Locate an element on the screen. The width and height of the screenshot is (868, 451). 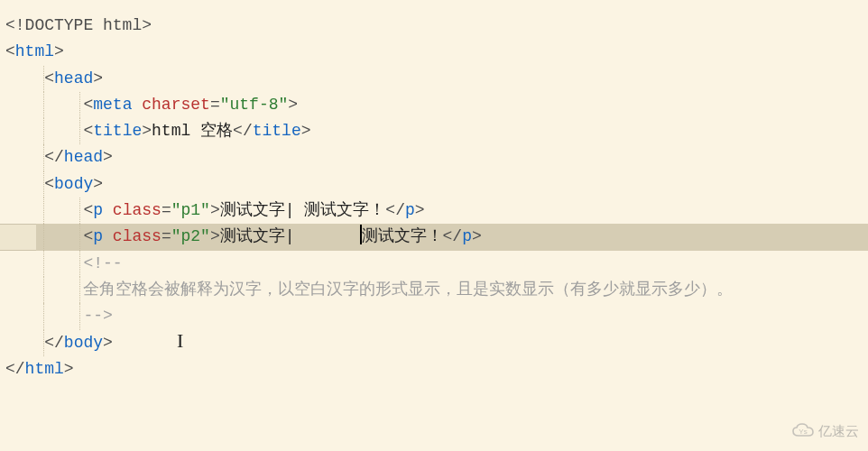
code-line: <body> is located at coordinates (434, 184).